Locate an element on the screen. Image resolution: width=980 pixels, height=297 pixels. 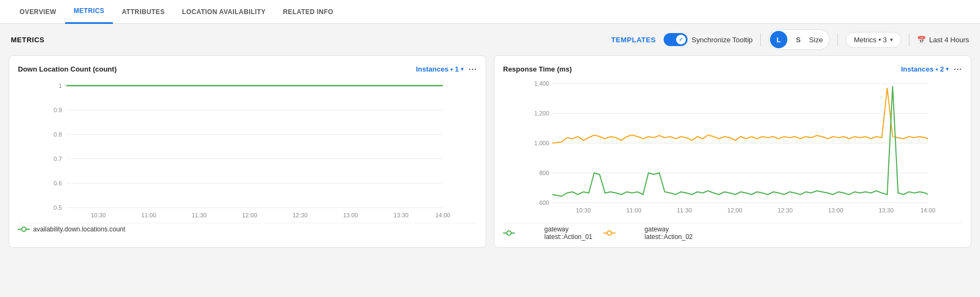
chart-2-title: Response Time (ms) is located at coordinates (537, 69).